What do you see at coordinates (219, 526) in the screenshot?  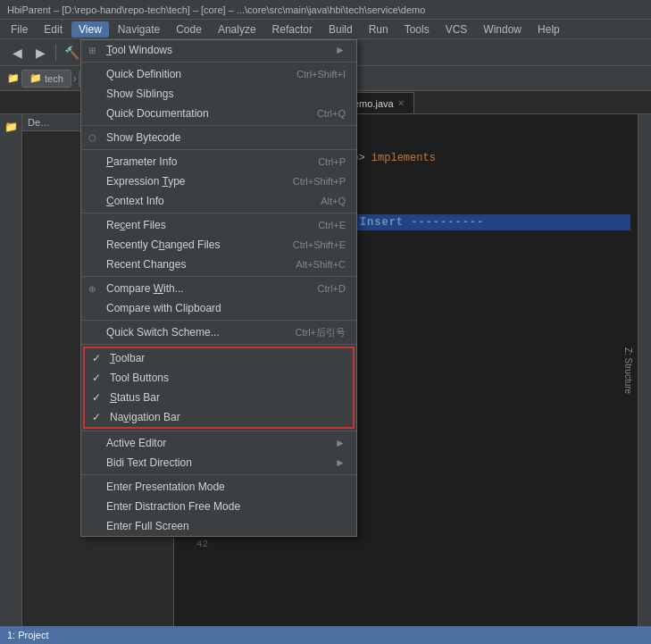 I see `menu-enter-fullscreen: Enter Full Screen` at bounding box center [219, 526].